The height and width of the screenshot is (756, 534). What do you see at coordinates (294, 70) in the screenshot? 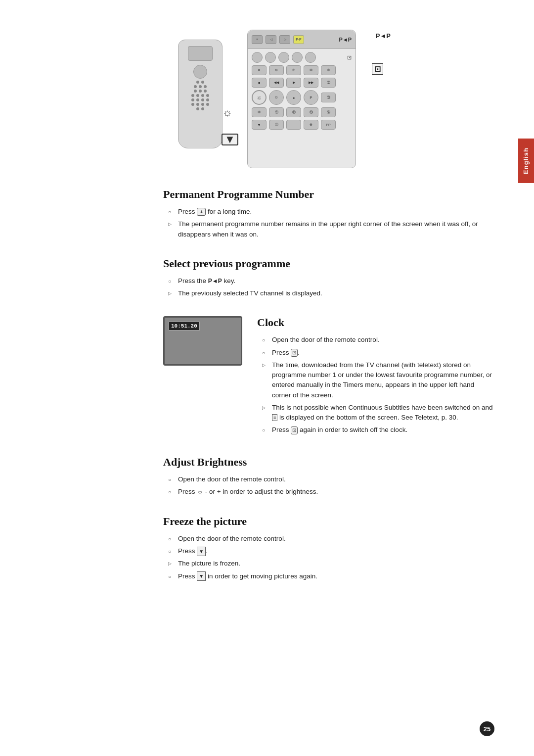
I see `btn-r2-3: ⑦` at bounding box center [294, 70].